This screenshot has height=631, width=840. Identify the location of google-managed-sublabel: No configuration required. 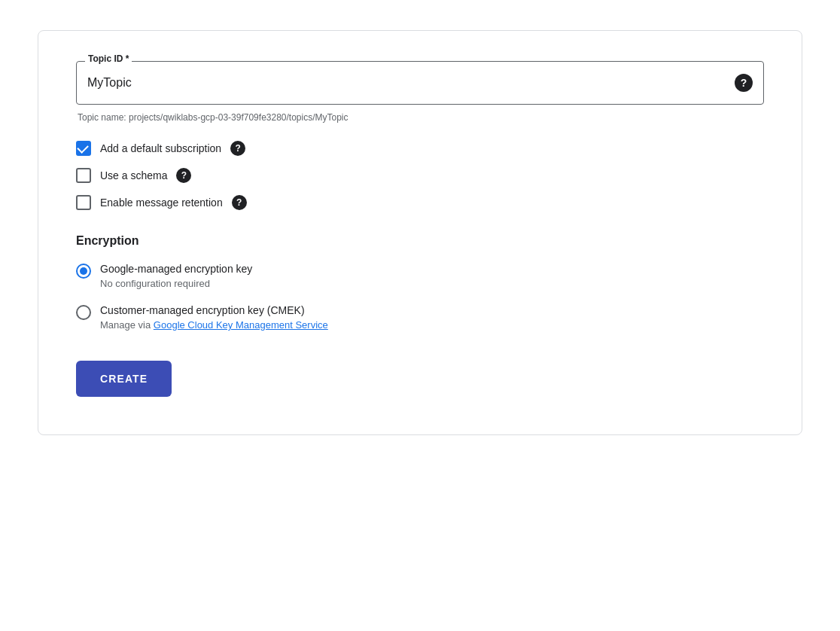
(176, 283).